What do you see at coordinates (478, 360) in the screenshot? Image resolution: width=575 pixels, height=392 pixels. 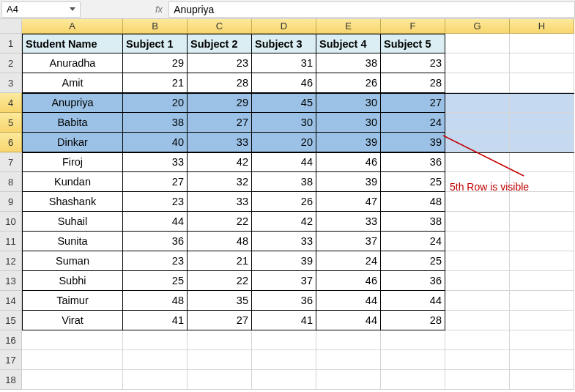 I see `cell-G17` at bounding box center [478, 360].